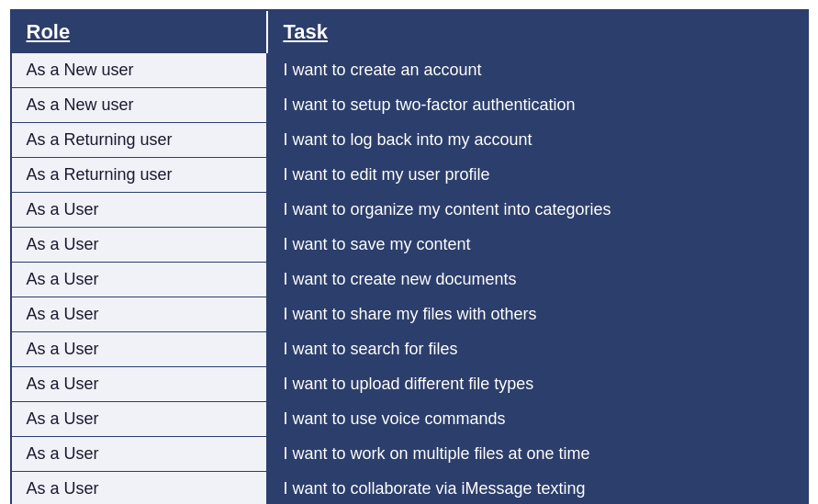  Describe the element at coordinates (536, 175) in the screenshot. I see `task-cell: I want to edit my user profile` at that location.